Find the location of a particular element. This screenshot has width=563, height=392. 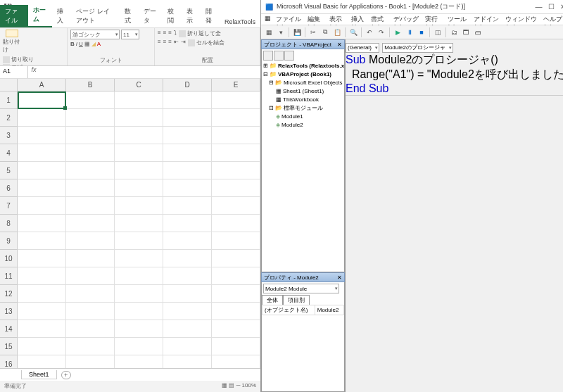

bold-button: B is located at coordinates (72, 44).